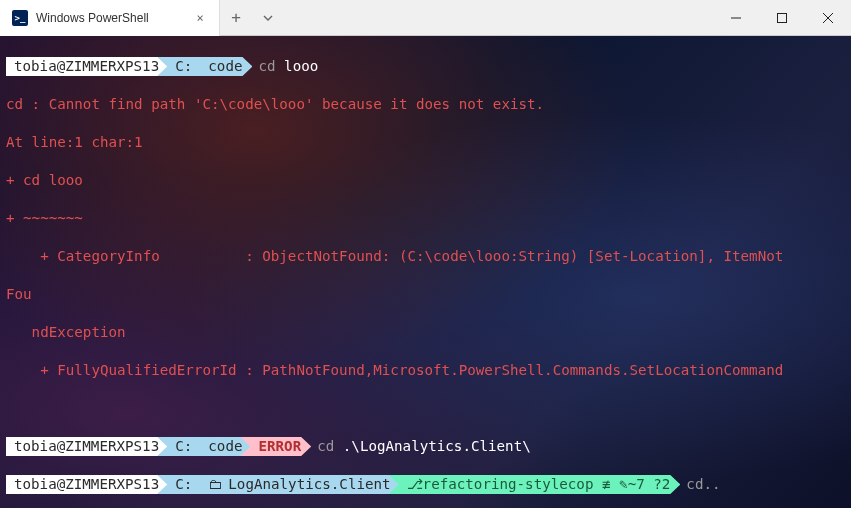 The height and width of the screenshot is (508, 851). Describe the element at coordinates (285, 66) in the screenshot. I see `command: cd looo` at that location.